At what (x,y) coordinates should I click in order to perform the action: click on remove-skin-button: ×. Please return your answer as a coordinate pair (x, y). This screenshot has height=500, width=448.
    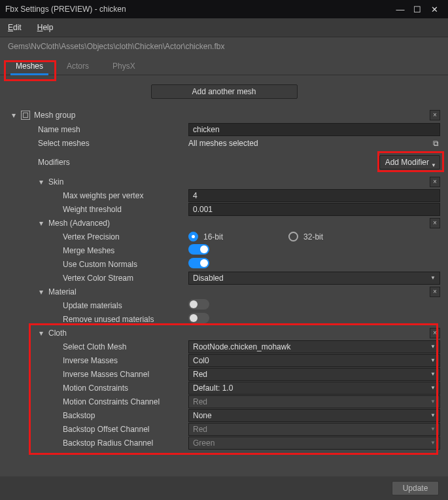
    Looking at the image, I should click on (435, 182).